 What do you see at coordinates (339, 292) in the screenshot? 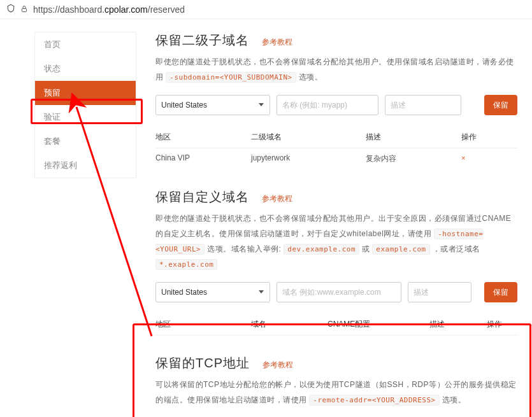
I see `domain-input` at bounding box center [339, 292].